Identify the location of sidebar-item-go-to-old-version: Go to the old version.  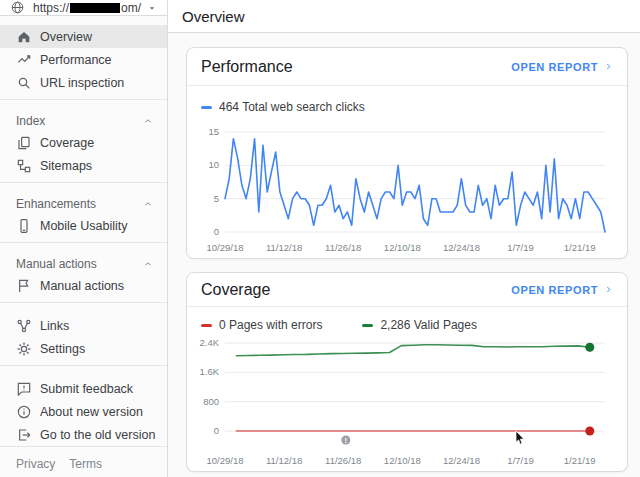
(84, 434).